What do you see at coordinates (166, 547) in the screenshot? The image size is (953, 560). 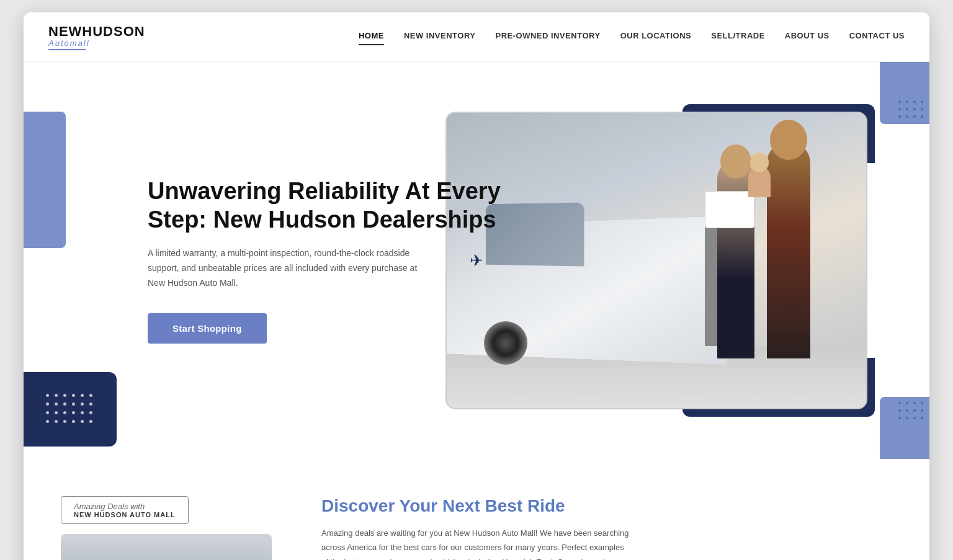 I see `cars-display` at bounding box center [166, 547].